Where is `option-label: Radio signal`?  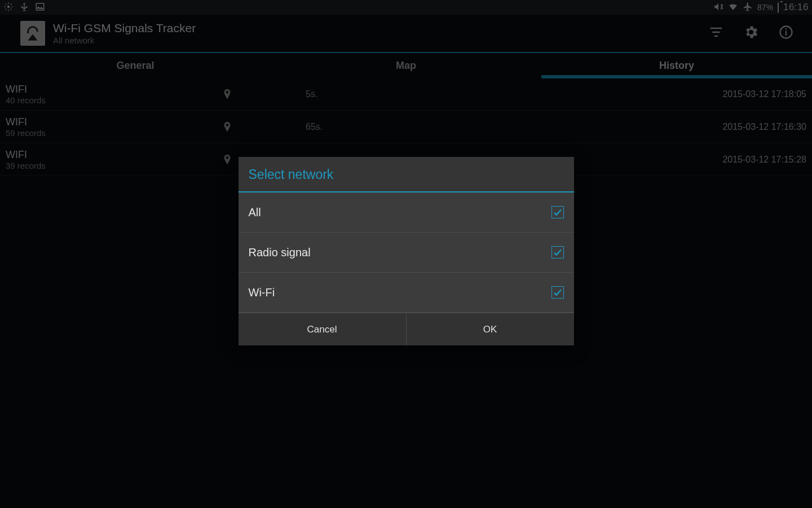 option-label: Radio signal is located at coordinates (400, 253).